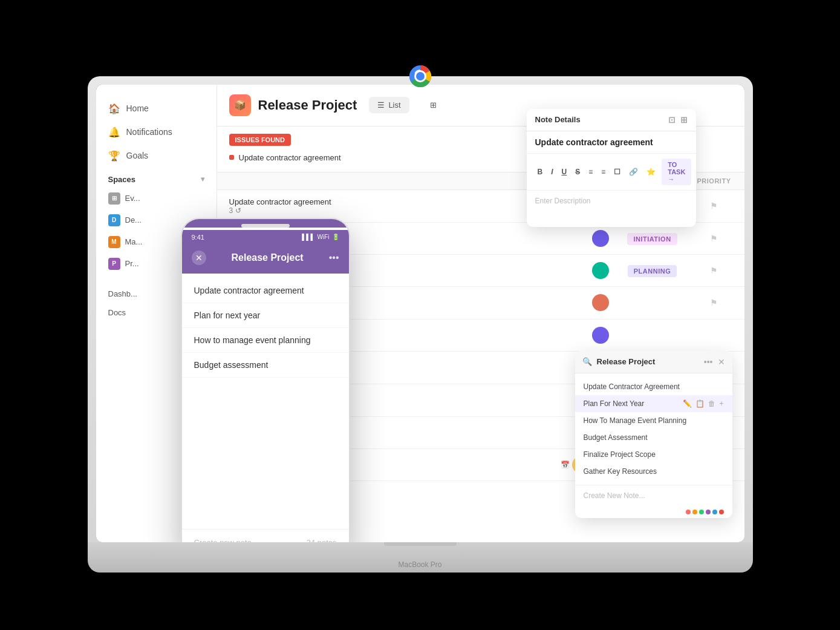 The height and width of the screenshot is (630, 840). What do you see at coordinates (654, 387) in the screenshot?
I see `panel-note-item: Update Contractor Agreement` at bounding box center [654, 387].